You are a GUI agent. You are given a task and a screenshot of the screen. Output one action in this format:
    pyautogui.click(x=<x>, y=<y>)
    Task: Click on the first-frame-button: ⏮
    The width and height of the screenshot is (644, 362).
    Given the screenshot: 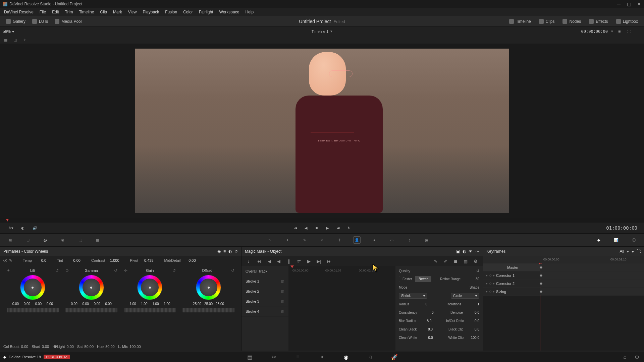 What is the action you would take?
    pyautogui.click(x=295, y=228)
    